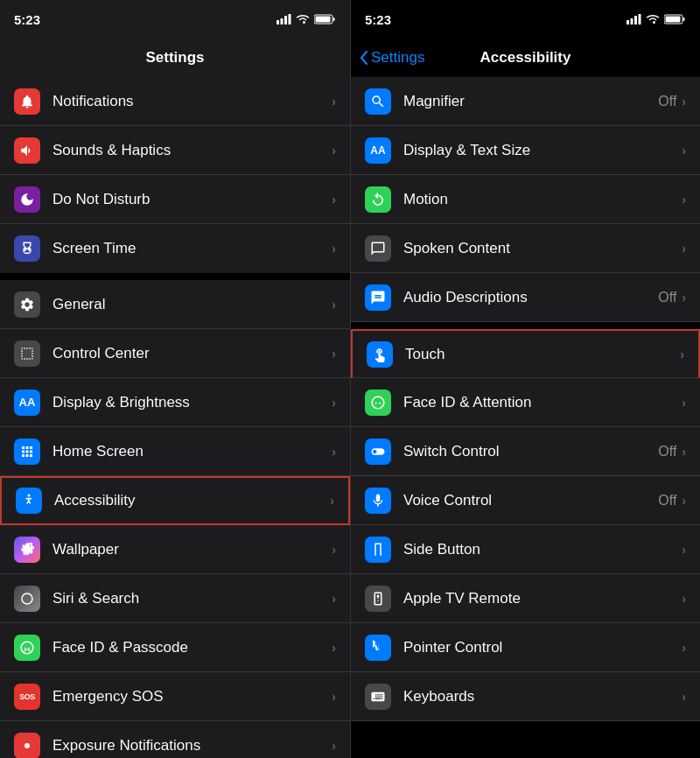 This screenshot has height=758, width=700. Describe the element at coordinates (378, 697) in the screenshot. I see `keyboard-icon` at that location.